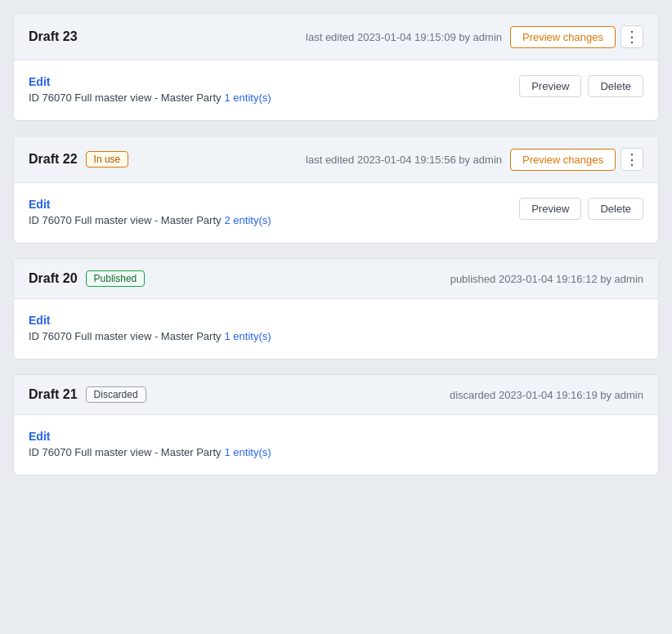  Describe the element at coordinates (336, 160) in the screenshot. I see `draft-header-draft-22: Draft 22In uselast edited 2023-01-04 19:…` at that location.